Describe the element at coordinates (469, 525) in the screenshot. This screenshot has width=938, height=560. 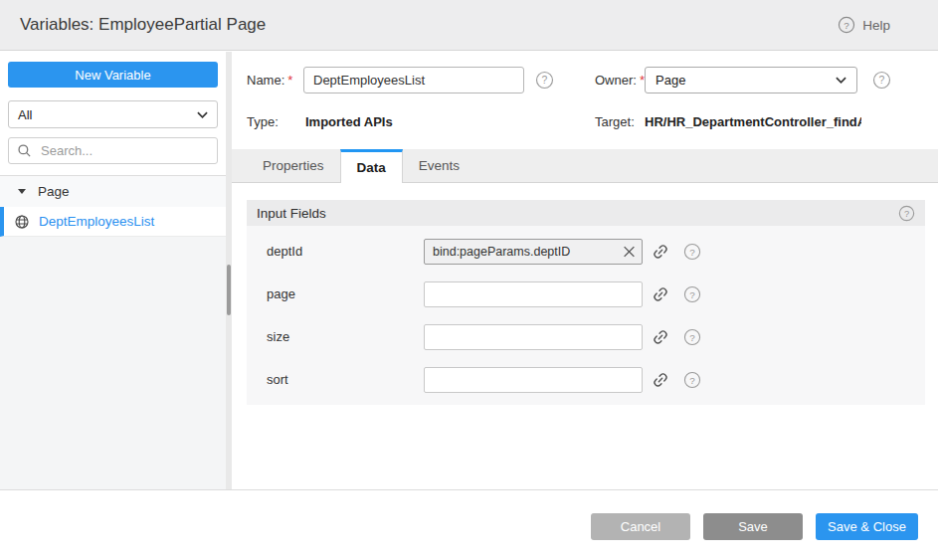
I see `dialog-footer: Cancel Save Save & Close` at that location.